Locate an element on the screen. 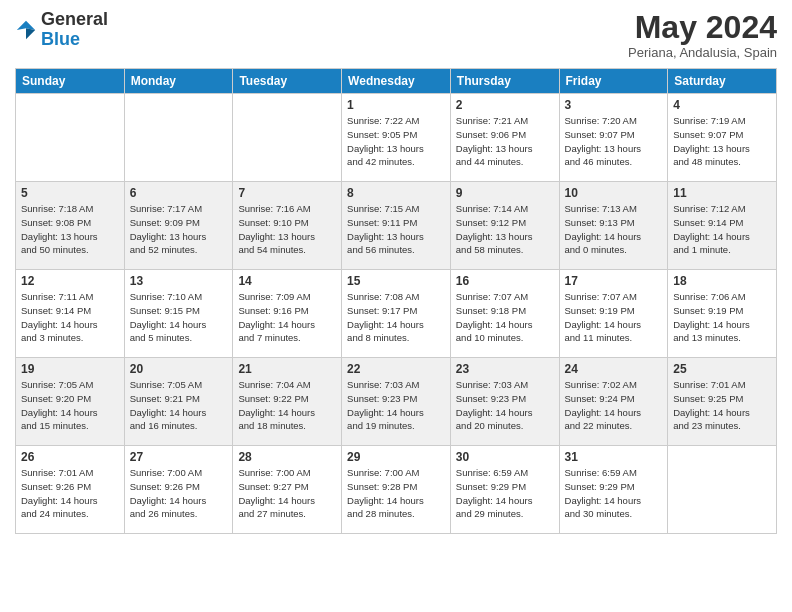  day-number: 14 is located at coordinates (287, 281).